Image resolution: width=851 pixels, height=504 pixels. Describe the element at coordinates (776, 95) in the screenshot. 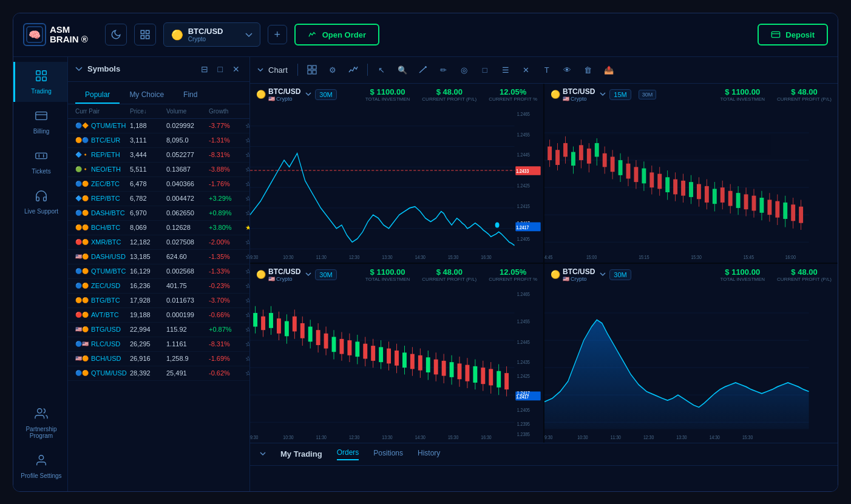

I see `cell2-stats: $ 1100.00 TOTAL INVESTMEN $ 48.00 CURREN…` at that location.